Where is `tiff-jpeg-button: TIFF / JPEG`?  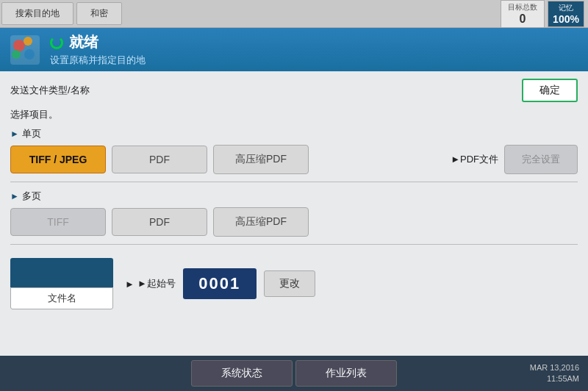 tiff-jpeg-button: TIFF / JPEG is located at coordinates (58, 159).